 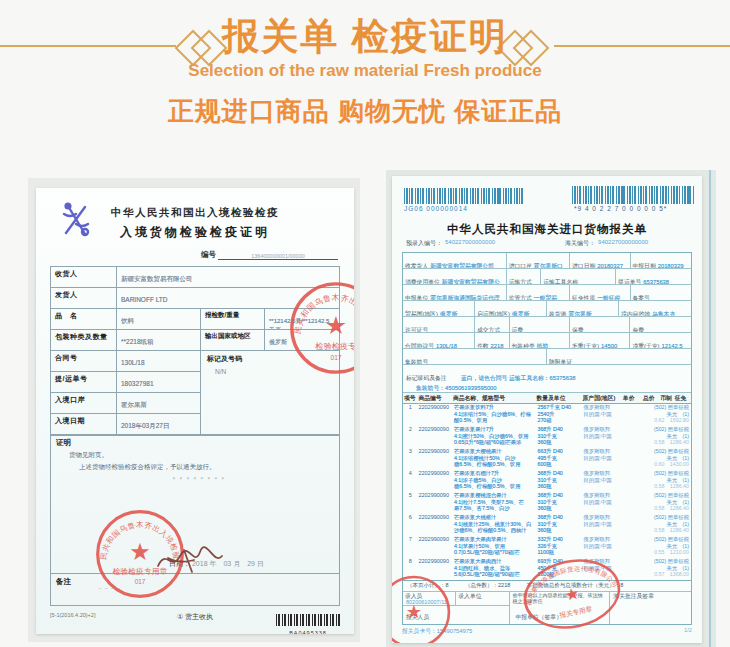 What do you see at coordinates (439, 308) in the screenshot?
I see `field-cell: 贸易国(地区)俄罗斯` at bounding box center [439, 308].